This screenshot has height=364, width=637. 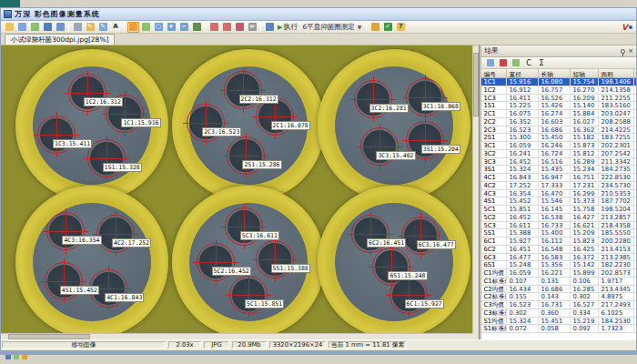 What do you see at coordinates (49, 337) in the screenshot?
I see `horizontal-scrollbar-thumb` at bounding box center [49, 337].